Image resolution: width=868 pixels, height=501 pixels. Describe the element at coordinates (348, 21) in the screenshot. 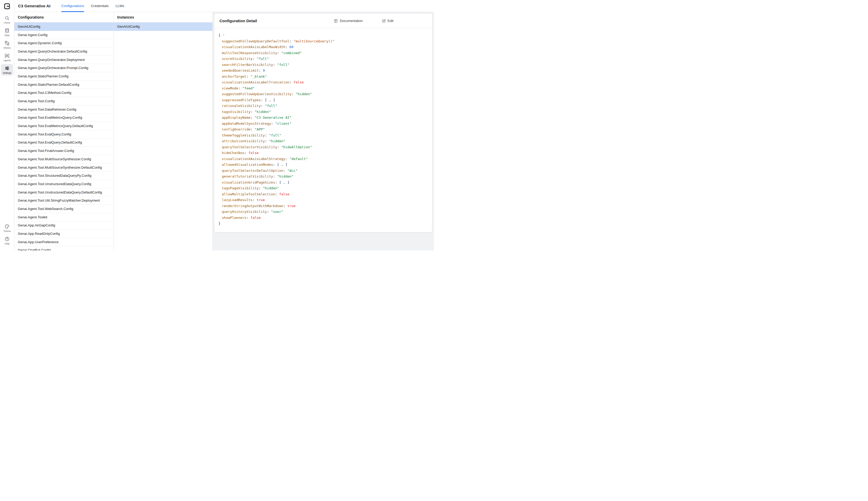

I see `documentation-button: Documentation` at that location.